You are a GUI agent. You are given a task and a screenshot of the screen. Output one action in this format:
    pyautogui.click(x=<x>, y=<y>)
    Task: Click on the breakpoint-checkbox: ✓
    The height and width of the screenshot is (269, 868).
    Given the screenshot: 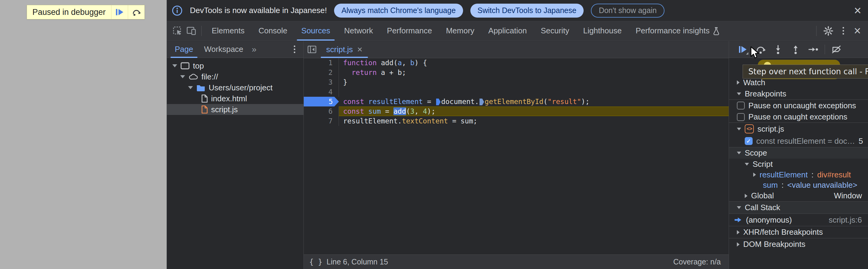 What is the action you would take?
    pyautogui.click(x=749, y=141)
    